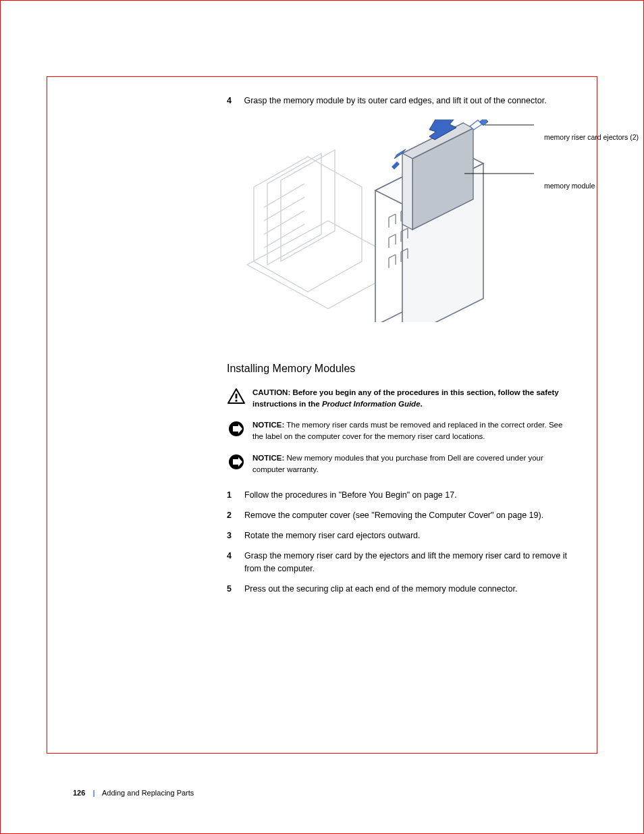 This screenshot has width=644, height=834. Describe the element at coordinates (269, 425) in the screenshot. I see `notice-1-label: NOTICE:` at that location.